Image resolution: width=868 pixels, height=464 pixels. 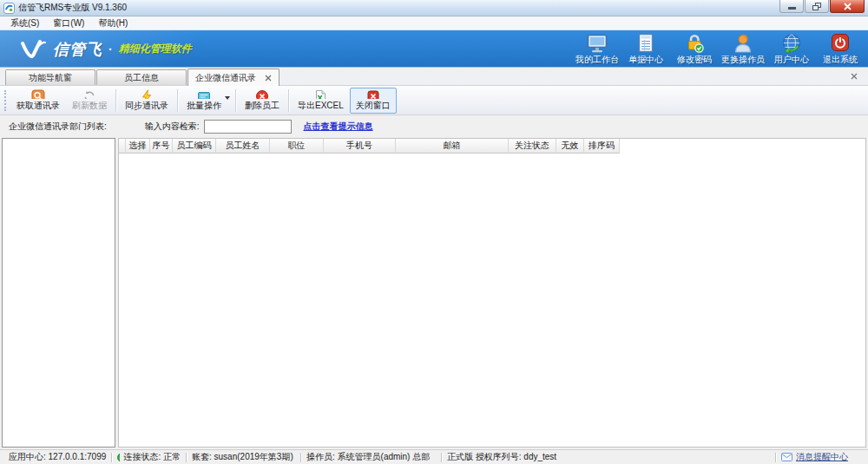 I want to click on exit-power-icon, so click(x=840, y=43).